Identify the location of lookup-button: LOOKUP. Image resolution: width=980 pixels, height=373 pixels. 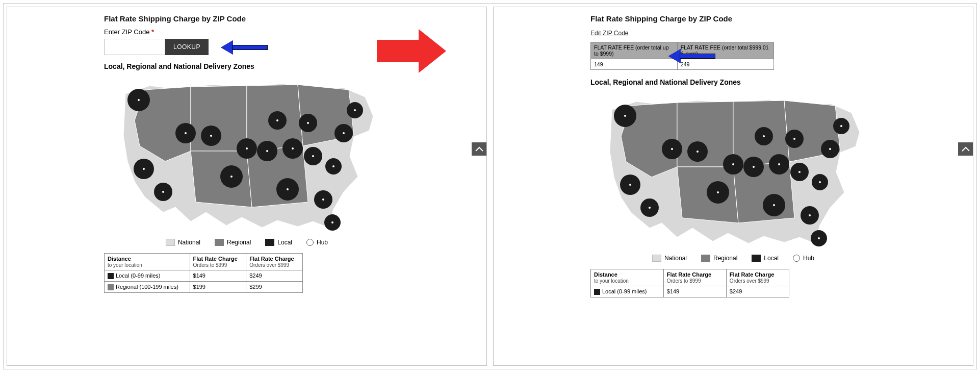
(187, 47).